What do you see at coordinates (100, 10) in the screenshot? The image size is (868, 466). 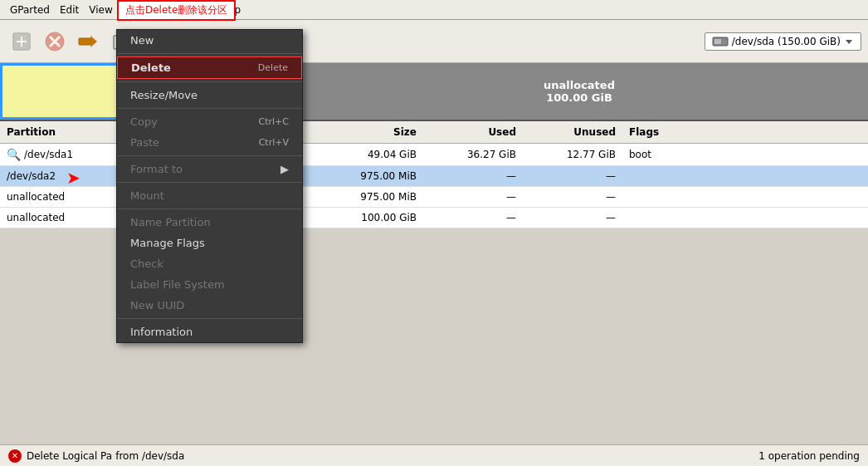 I see `menu-view: View` at bounding box center [100, 10].